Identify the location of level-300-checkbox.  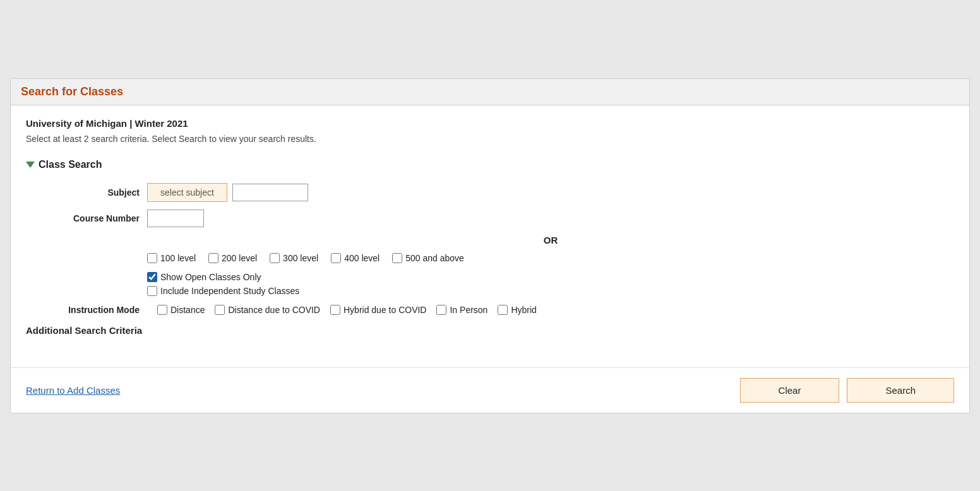
(275, 258).